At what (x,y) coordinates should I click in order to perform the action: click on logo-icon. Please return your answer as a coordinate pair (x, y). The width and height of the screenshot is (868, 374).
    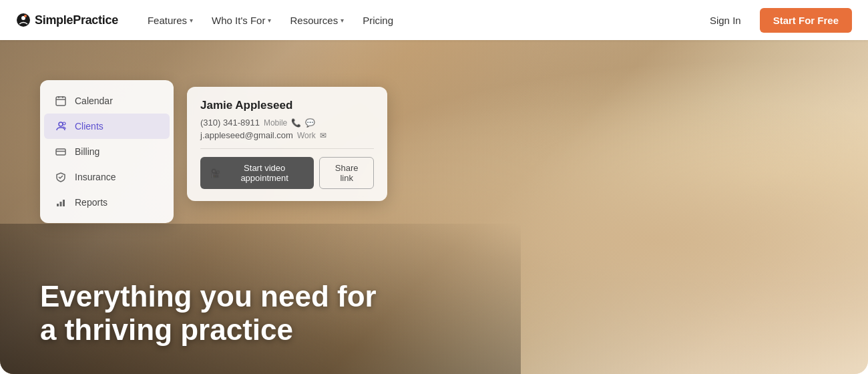
    Looking at the image, I should click on (23, 20).